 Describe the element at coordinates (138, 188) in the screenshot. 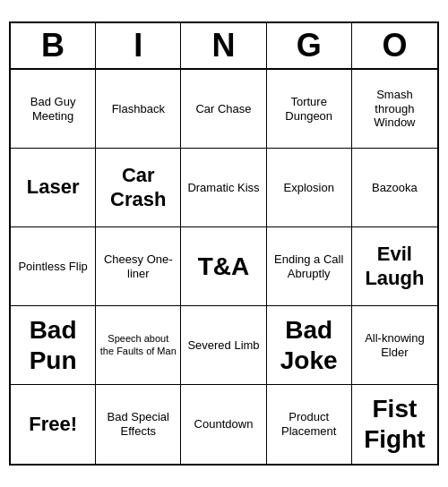

I see `bingo-cell: Car Crash` at that location.